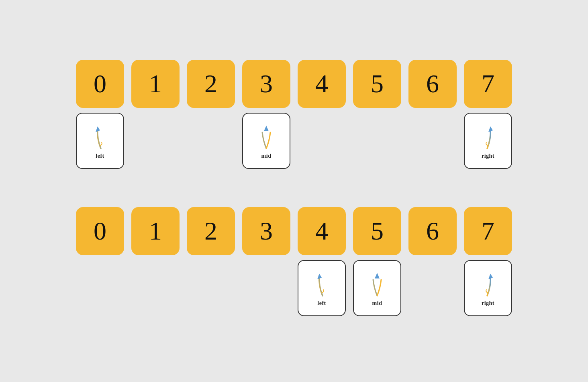  What do you see at coordinates (488, 231) in the screenshot?
I see `tile2-7: 7` at bounding box center [488, 231].